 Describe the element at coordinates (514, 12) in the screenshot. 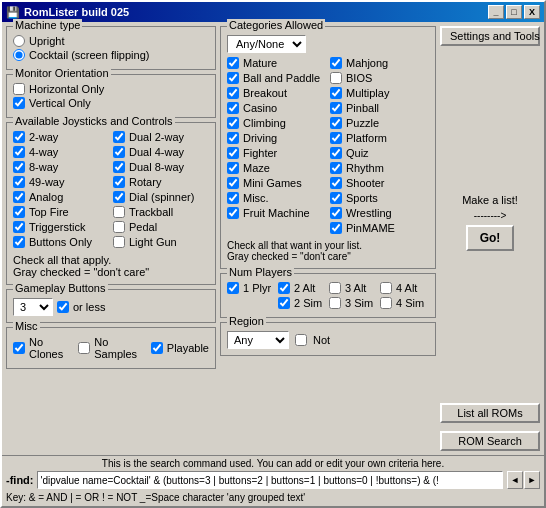

I see `titlebar-buttons: _ □ X` at that location.